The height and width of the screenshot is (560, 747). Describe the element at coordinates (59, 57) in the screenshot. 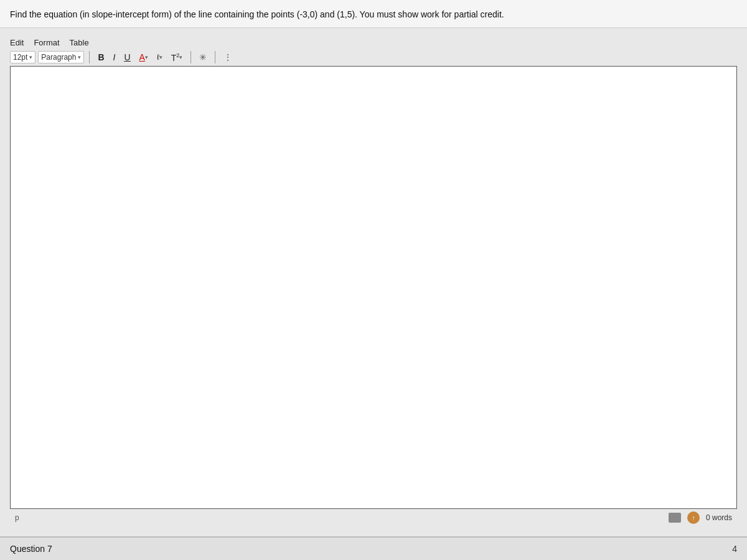

I see `paragraph-value: Paragraph` at that location.